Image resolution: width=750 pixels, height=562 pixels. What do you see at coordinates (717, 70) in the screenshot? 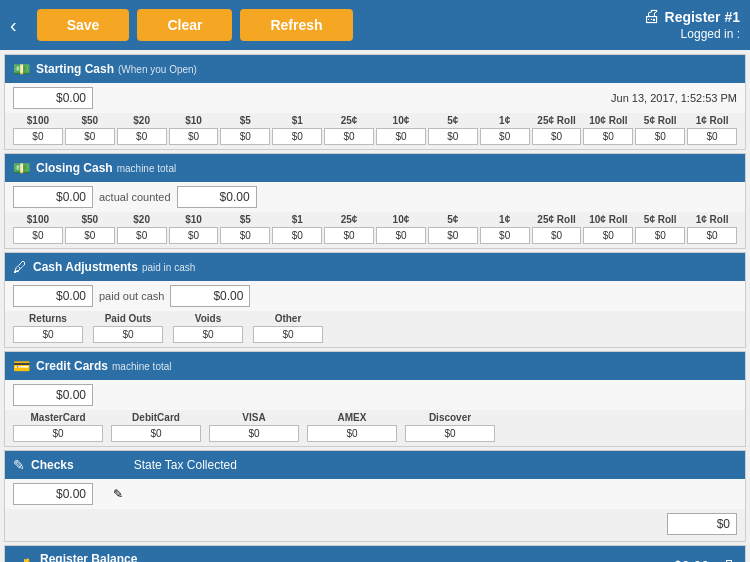
I see `print-icon: 🖨` at bounding box center [717, 70].